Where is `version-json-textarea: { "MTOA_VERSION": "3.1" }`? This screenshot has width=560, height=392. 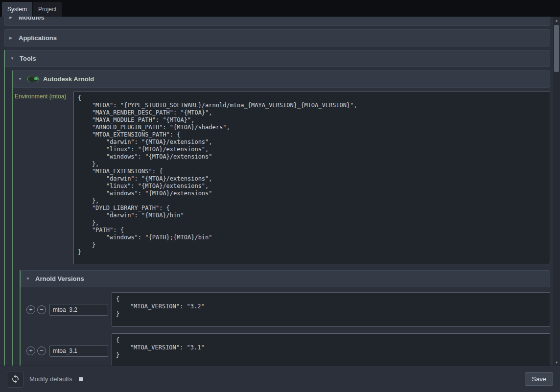 version-json-textarea: { "MTOA_VERSION": "3.1" } is located at coordinates (331, 349).